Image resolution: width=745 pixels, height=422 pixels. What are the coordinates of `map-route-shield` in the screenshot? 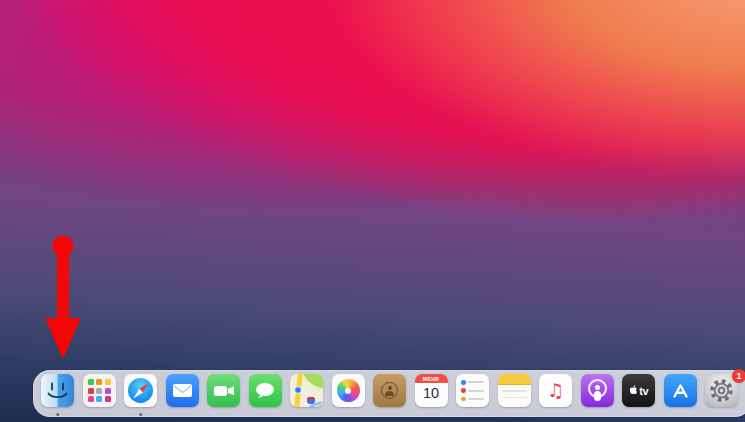 It's located at (311, 400).